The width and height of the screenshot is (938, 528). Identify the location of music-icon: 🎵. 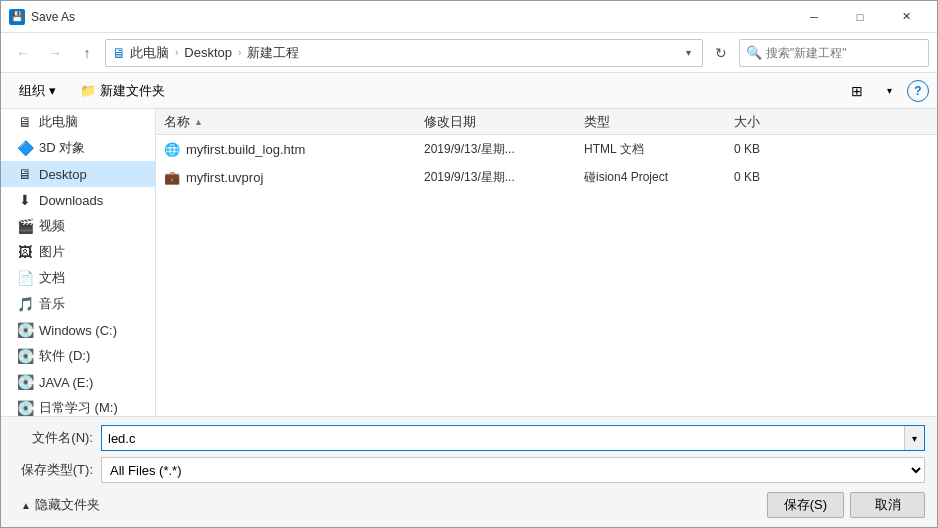
(25, 304).